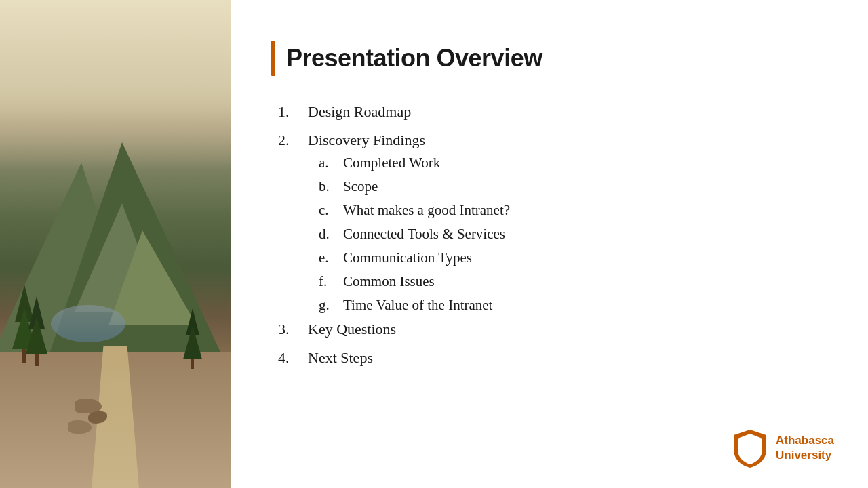 This screenshot has width=868, height=488. I want to click on university-name: Athabasca University, so click(805, 448).